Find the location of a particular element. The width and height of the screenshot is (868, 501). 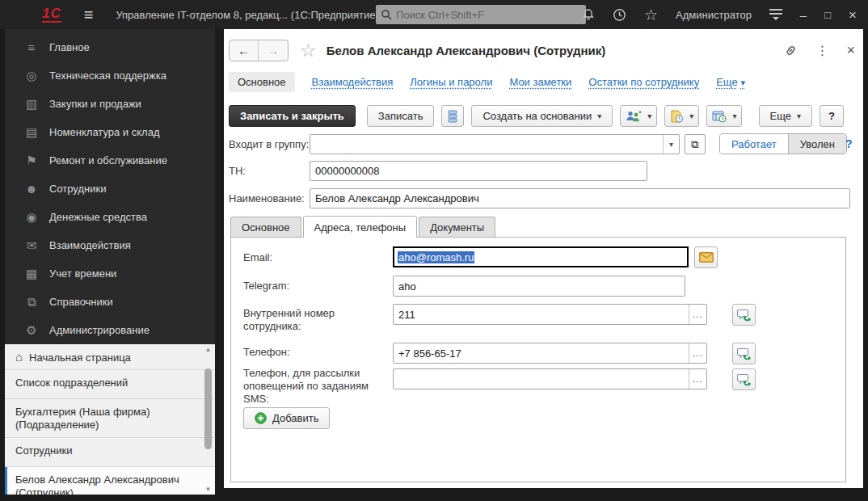

nav-item-departments-list: Список подразделений is located at coordinates (110, 385).